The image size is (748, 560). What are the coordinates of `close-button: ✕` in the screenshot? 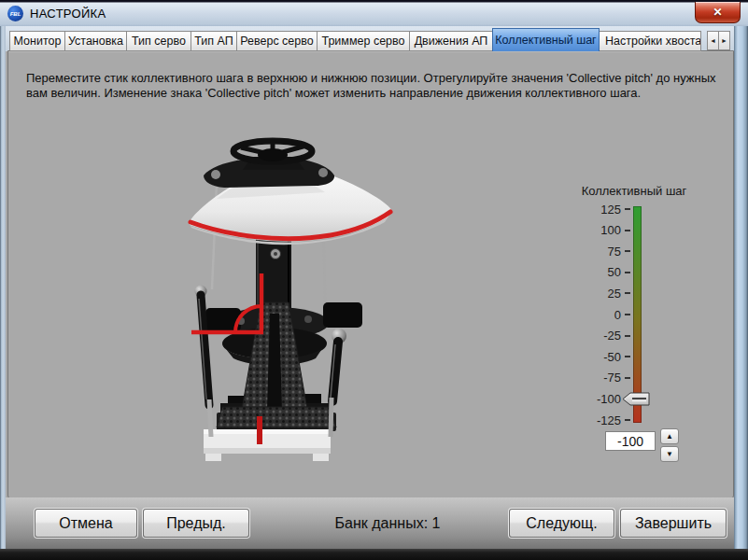 It's located at (717, 13).